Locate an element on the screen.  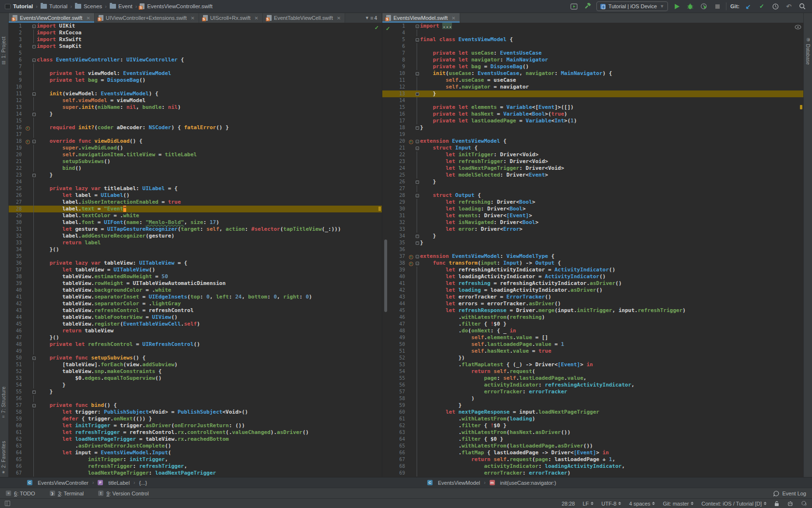
line-number: 33 is located at coordinates (395, 229).